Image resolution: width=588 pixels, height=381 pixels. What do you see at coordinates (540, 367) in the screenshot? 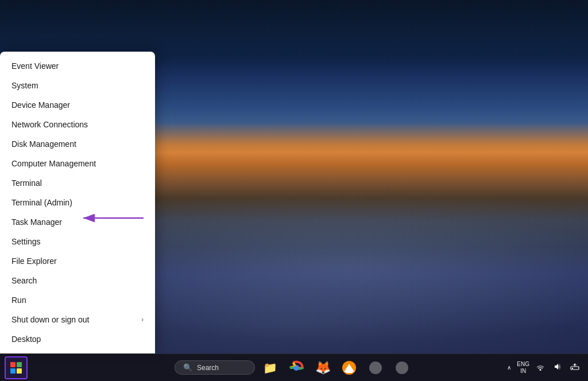
I see `wifi-icon` at bounding box center [540, 367].